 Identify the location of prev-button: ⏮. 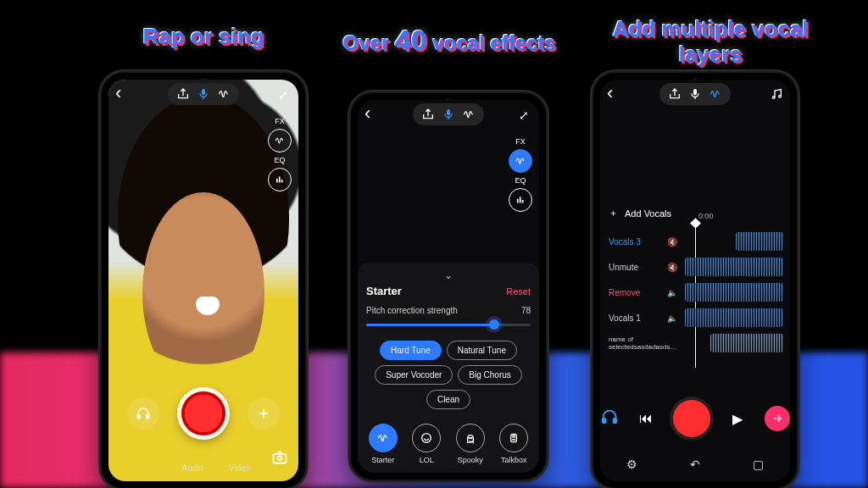
(646, 419).